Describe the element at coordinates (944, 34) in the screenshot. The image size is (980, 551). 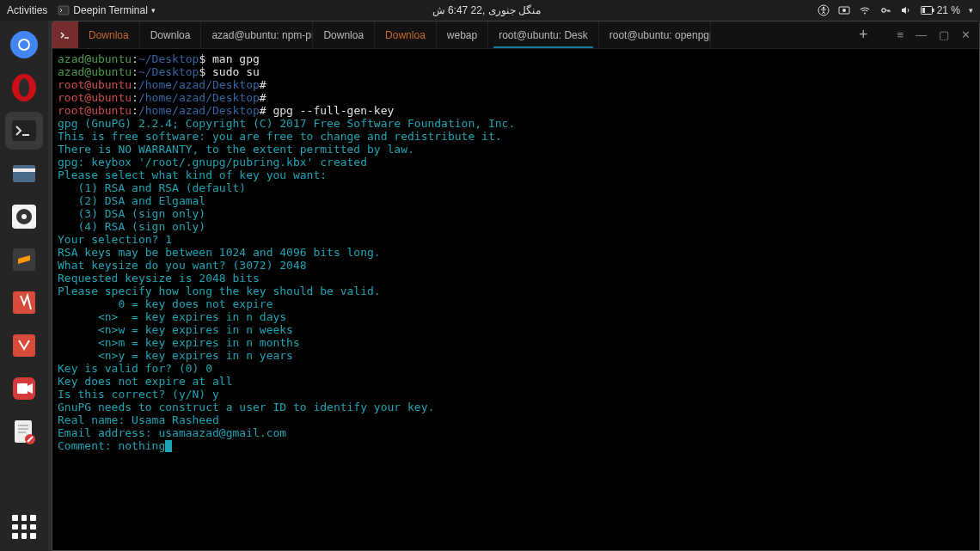
I see `maximize-button: ▢` at that location.